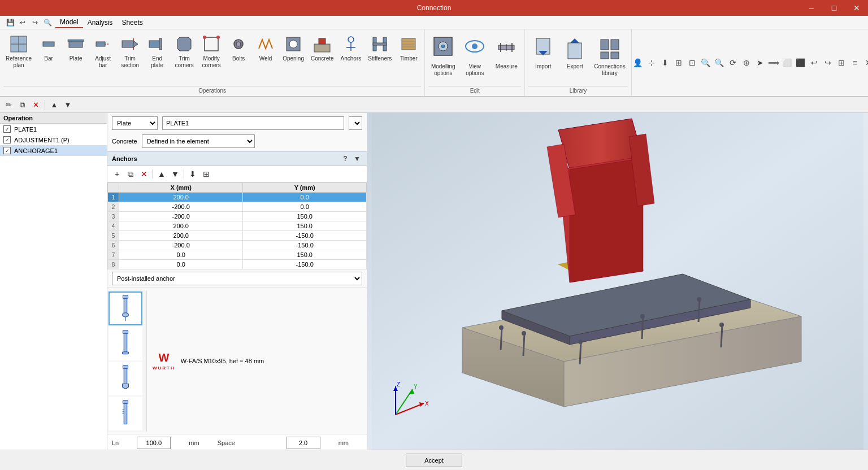 The image size is (868, 470). What do you see at coordinates (76, 48) in the screenshot?
I see `ribbon-plate: Plate` at bounding box center [76, 48].